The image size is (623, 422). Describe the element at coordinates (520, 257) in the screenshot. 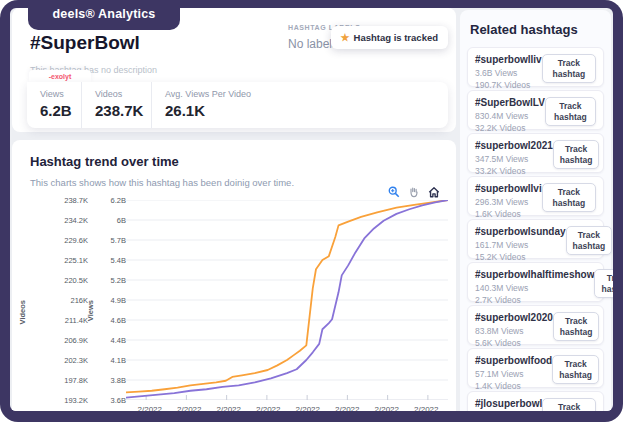

I see `hashtag-videos: 15.2K Videos` at that location.